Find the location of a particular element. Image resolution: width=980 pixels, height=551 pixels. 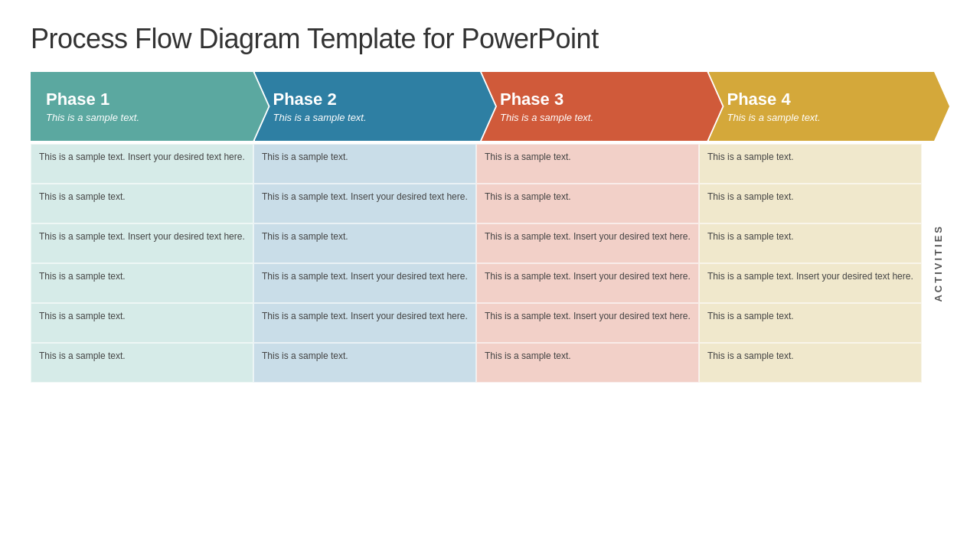

cell-r2-c3: This is a sample text. is located at coordinates (588, 204).